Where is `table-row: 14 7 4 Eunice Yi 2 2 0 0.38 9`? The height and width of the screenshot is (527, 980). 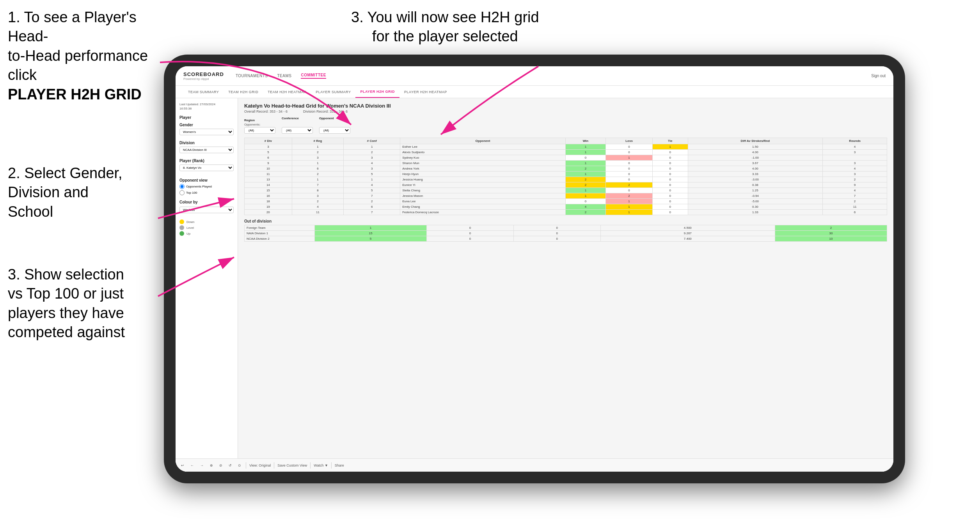
table-row: 14 7 4 Eunice Yi 2 2 0 0.38 9 is located at coordinates (566, 185).